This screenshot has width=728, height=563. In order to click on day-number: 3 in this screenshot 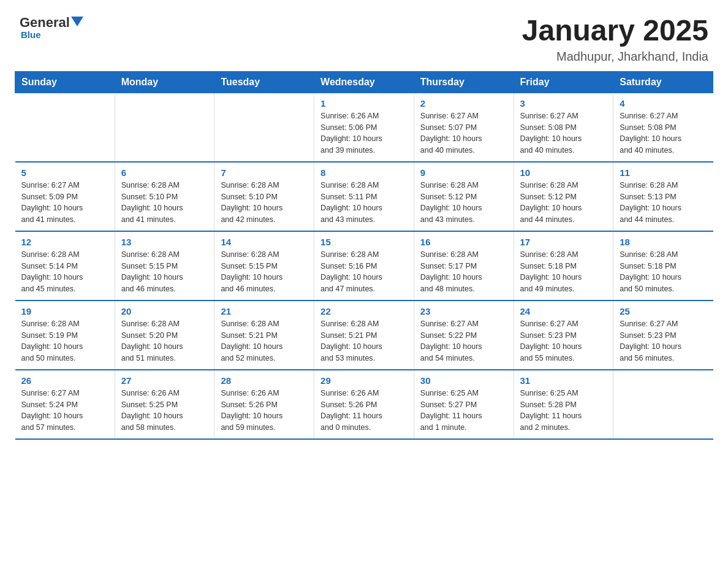, I will do `click(564, 103)`.